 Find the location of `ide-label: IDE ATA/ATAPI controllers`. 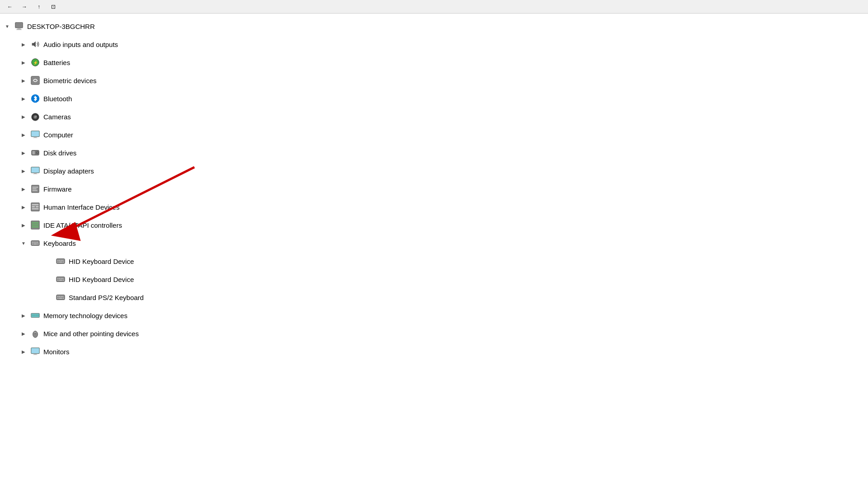

ide-label: IDE ATA/ATAPI controllers is located at coordinates (83, 225).